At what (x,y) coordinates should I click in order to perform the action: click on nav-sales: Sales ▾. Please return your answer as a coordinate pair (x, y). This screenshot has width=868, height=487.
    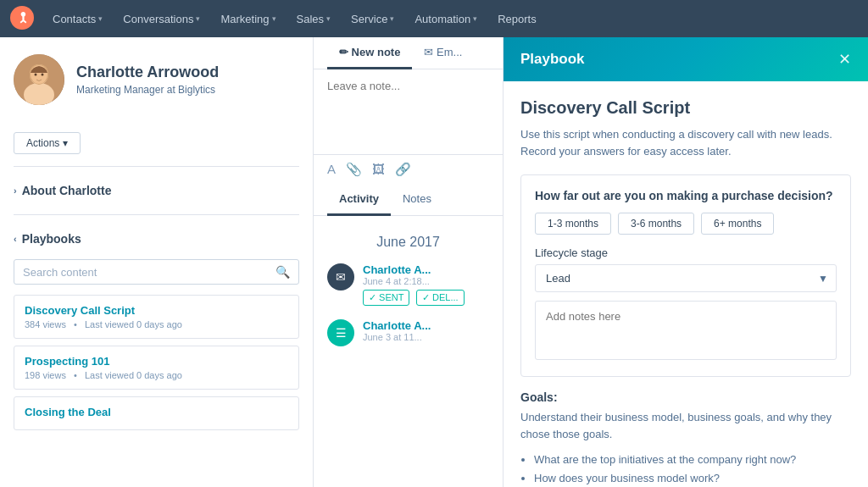
    Looking at the image, I should click on (314, 19).